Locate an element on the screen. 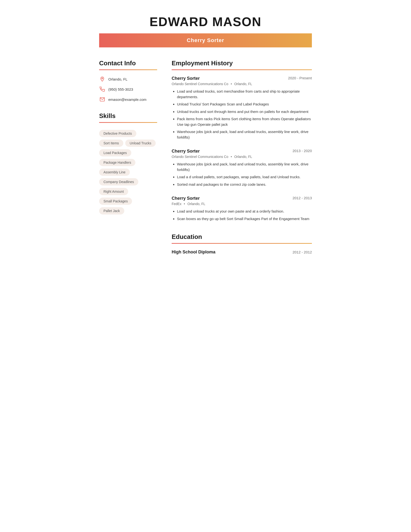  skills-tags: Defective Products Sort Items Unload Tru… is located at coordinates (128, 172).